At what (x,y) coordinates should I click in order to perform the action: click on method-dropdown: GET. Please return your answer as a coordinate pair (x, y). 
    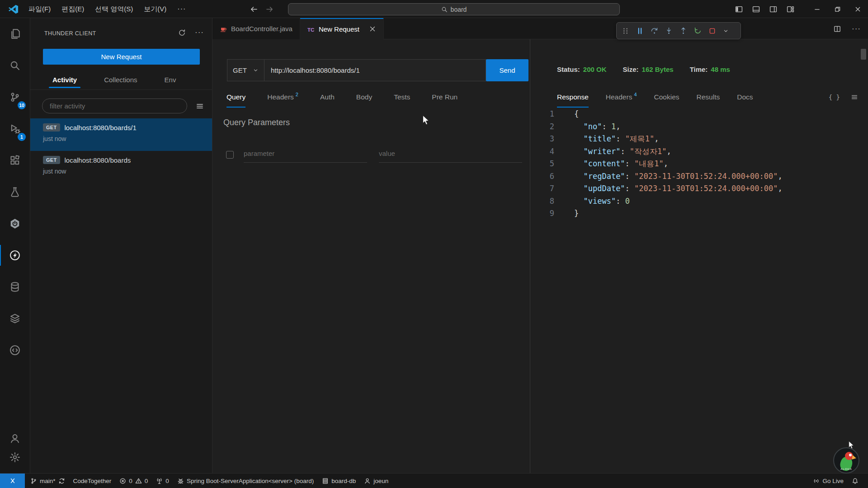
    Looking at the image, I should click on (246, 70).